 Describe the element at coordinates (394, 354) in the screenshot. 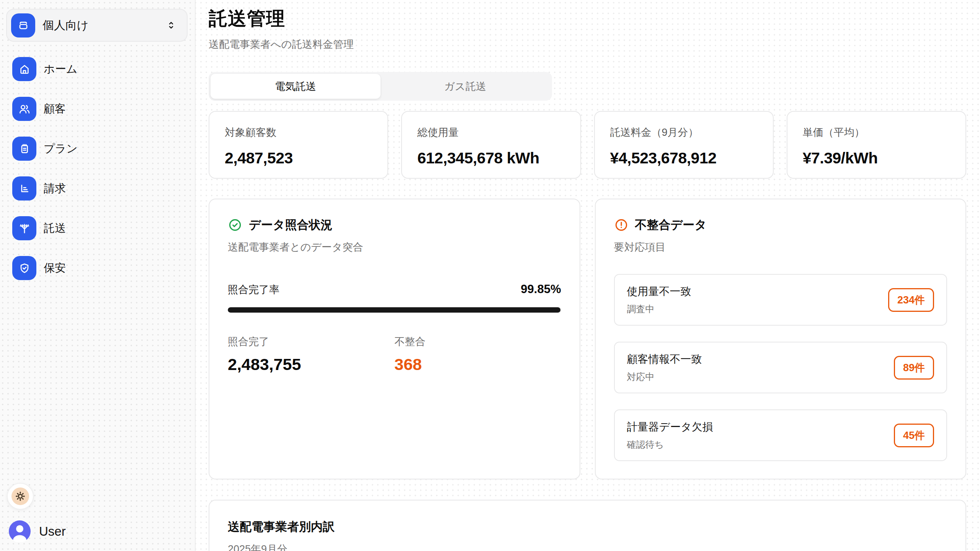

I see `reconciliation-stats: 照合完了 2,483,755 不整合 368` at that location.